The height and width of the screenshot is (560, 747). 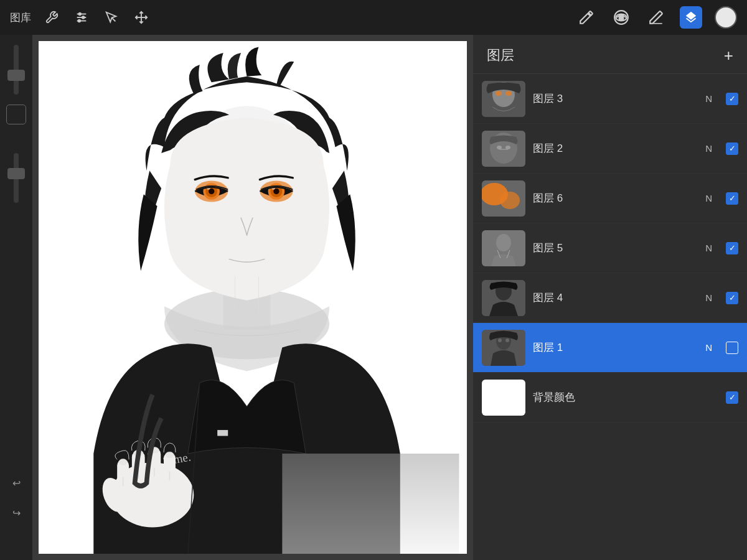 I want to click on top-toolbar: 图库, so click(x=374, y=17).